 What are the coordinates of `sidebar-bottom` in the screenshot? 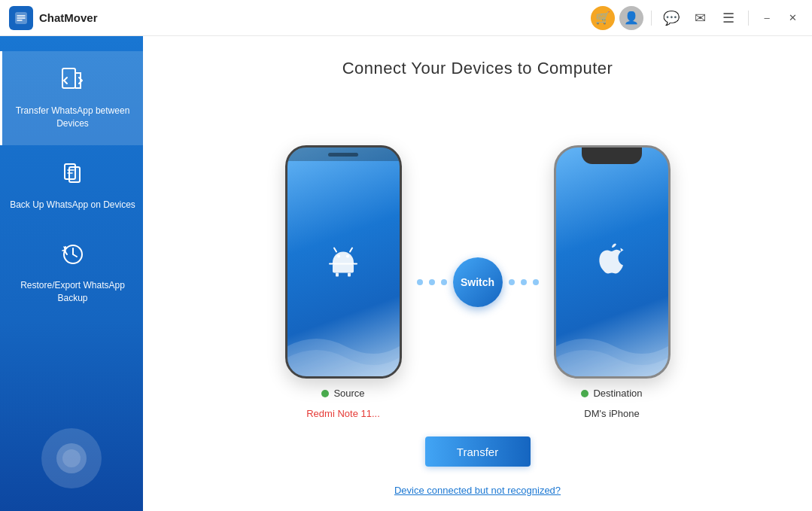 It's located at (71, 458).